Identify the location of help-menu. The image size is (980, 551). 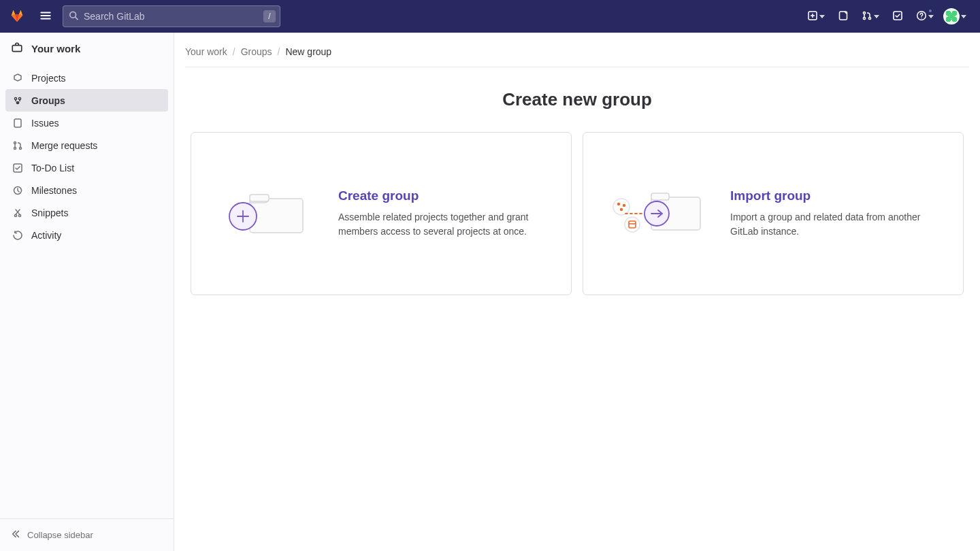
(925, 16).